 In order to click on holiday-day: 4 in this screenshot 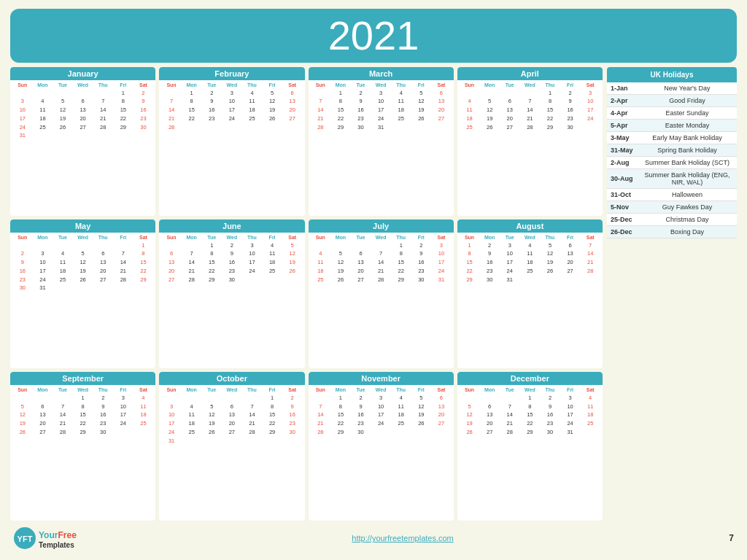, I will do `click(470, 101)`.